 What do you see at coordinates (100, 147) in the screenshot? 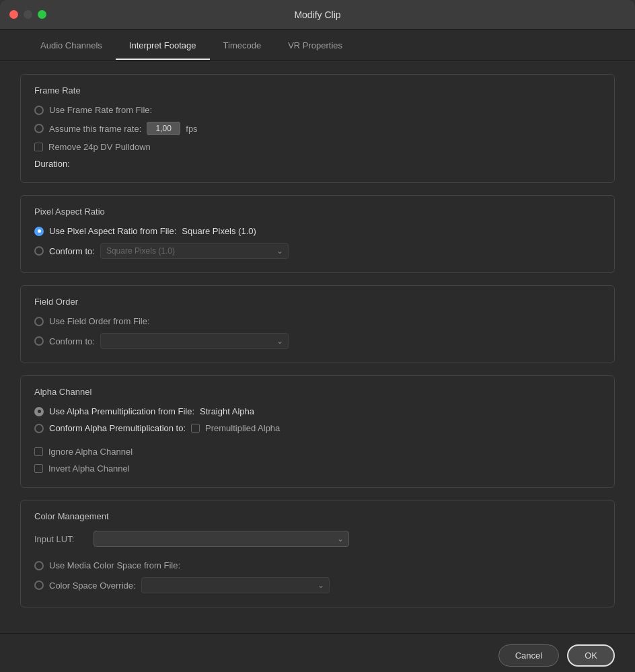
I see `remove-pulldown-label: Remove 24p DV Pulldown` at bounding box center [100, 147].